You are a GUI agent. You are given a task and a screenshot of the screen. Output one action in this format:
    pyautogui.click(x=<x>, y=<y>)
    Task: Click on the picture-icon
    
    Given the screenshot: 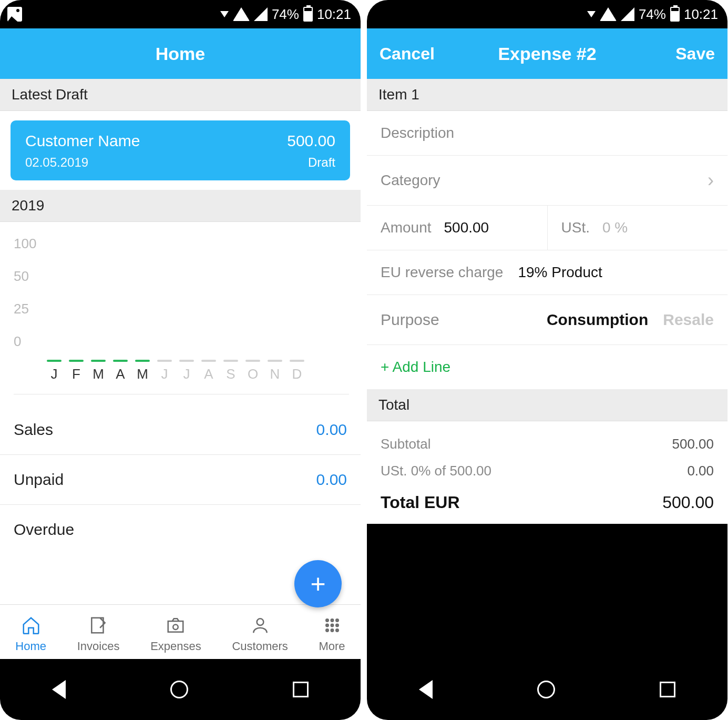 What is the action you would take?
    pyautogui.click(x=15, y=14)
    